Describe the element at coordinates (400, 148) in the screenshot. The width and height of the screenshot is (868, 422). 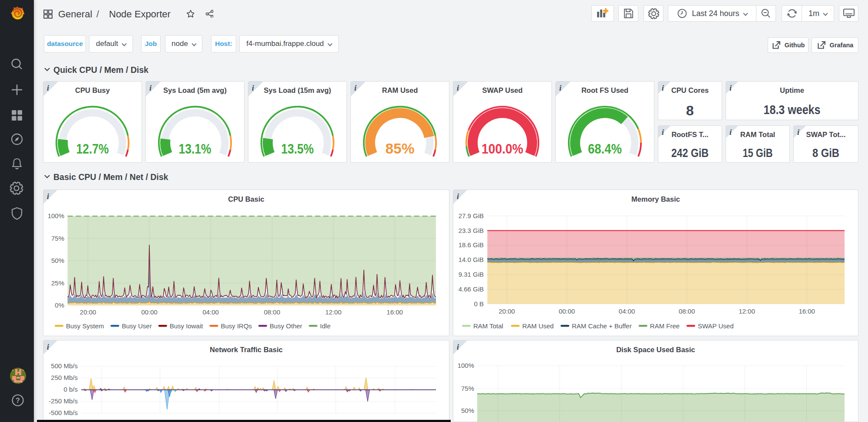
I see `svg-text: 85%` at that location.